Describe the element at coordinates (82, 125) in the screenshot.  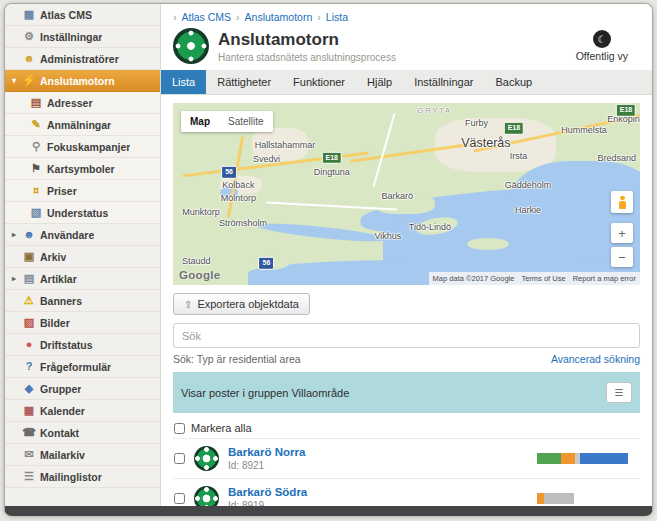
I see `sidebar-item-anmalningar: ✎Anmälningar` at that location.